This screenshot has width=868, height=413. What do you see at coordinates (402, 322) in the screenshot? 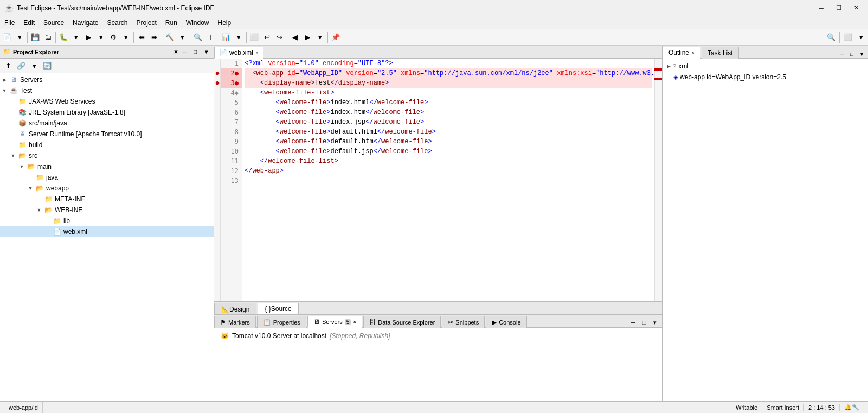
I see `btm-tab-datasource: 🗄 Data Source Explorer` at bounding box center [402, 322].